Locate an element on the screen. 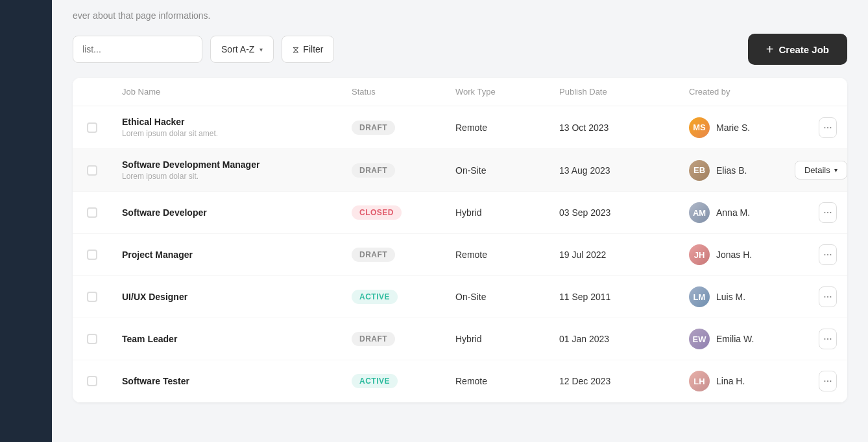 The height and width of the screenshot is (442, 868). publish-date: 13 Aug 2023 is located at coordinates (585, 170).